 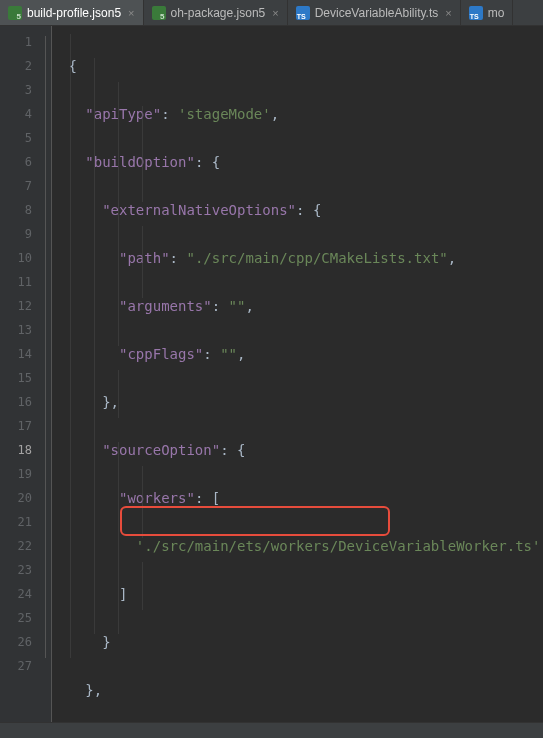 What do you see at coordinates (272, 13) in the screenshot?
I see `tab-bar: build-profile.json5 × oh-package.json5 ×…` at bounding box center [272, 13].